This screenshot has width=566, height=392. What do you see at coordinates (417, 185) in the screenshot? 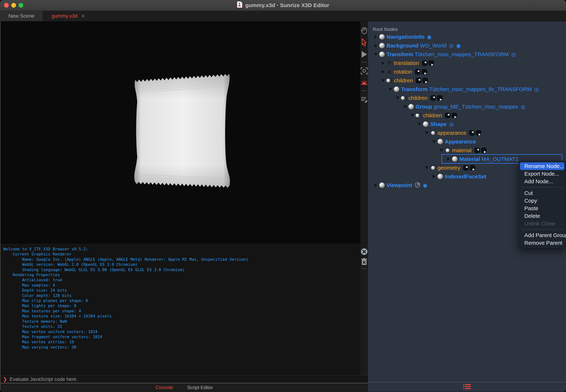
I see `wrench-circle-icon` at bounding box center [417, 185].